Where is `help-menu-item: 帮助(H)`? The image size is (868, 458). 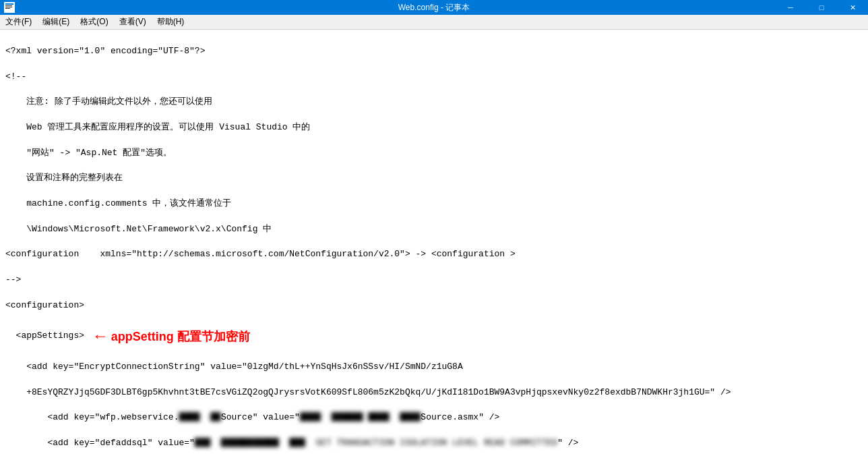
help-menu-item: 帮助(H) is located at coordinates (171, 22).